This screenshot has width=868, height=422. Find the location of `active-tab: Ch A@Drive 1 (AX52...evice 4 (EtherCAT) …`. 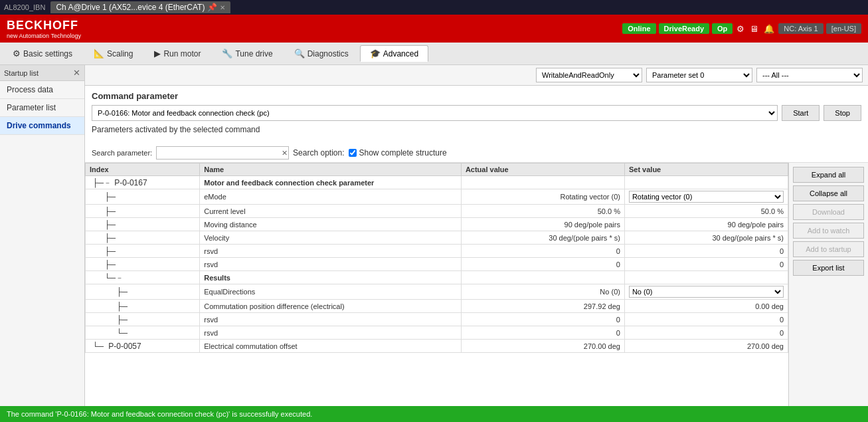

active-tab: Ch A@Drive 1 (AX52...evice 4 (EtherCAT) … is located at coordinates (141, 7).